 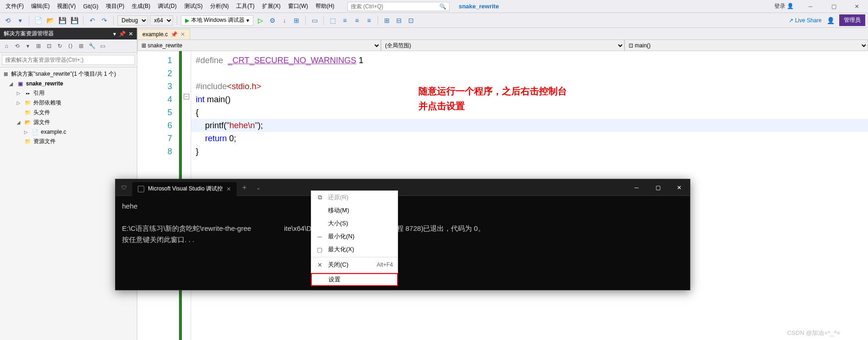 I want to click on menu-analyze: 分析(N), so click(x=220, y=7).